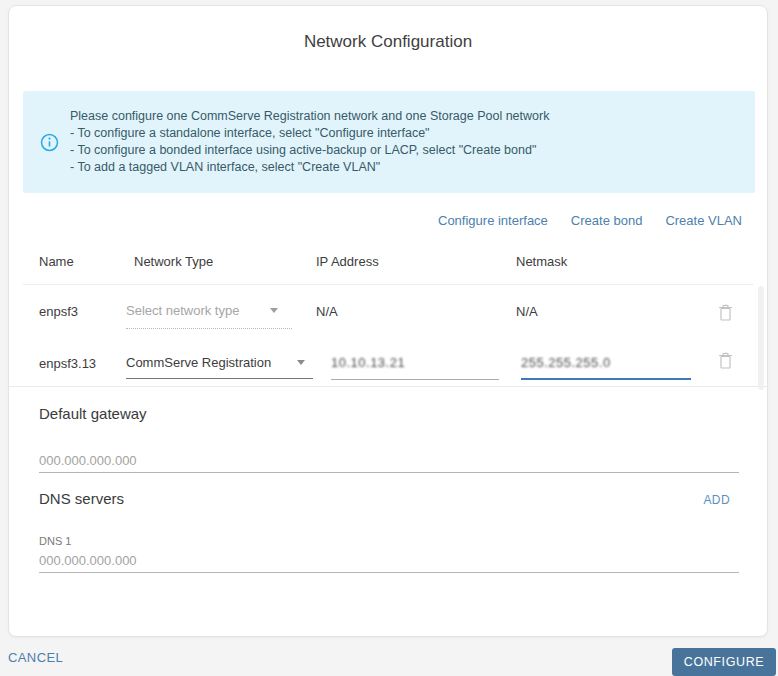 This screenshot has height=676, width=778. Describe the element at coordinates (590, 220) in the screenshot. I see `table-actions: Configure interface Create bond Create V…` at that location.